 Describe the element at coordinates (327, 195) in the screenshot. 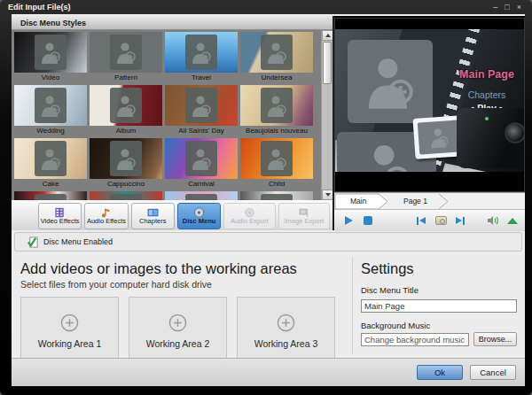

I see `scroll-down-icon` at that location.